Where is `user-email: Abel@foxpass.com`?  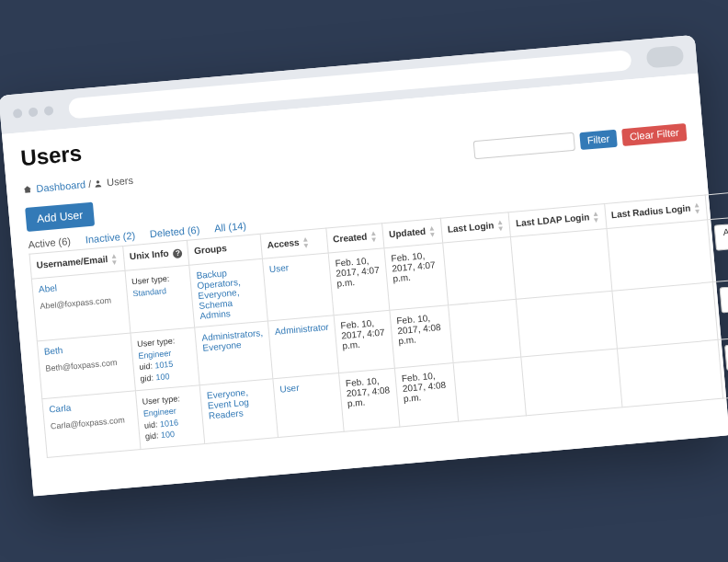 user-email: Abel@foxpass.com is located at coordinates (81, 303).